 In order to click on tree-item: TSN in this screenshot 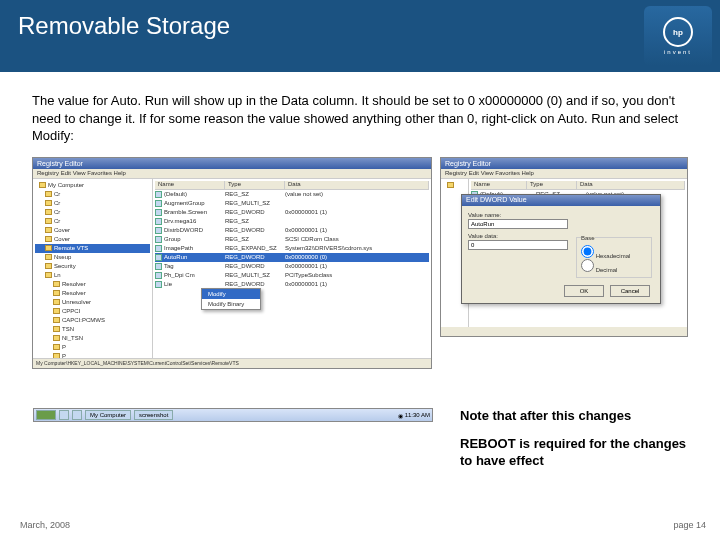, I will do `click(92, 330)`.